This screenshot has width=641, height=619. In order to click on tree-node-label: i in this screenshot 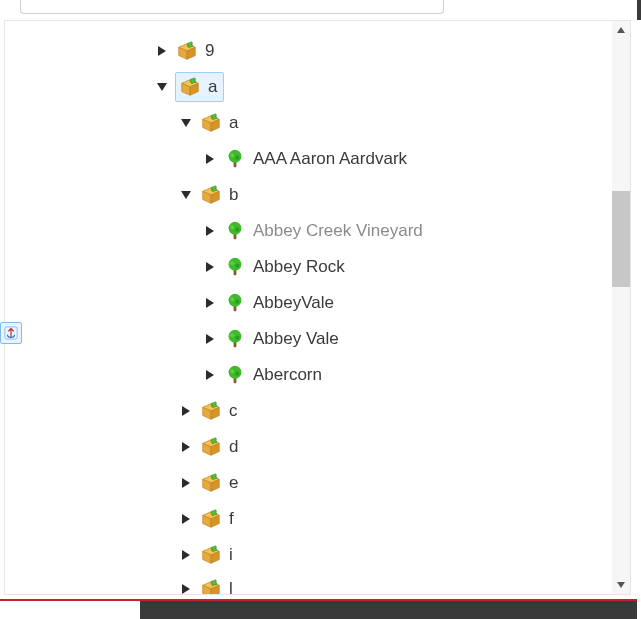, I will do `click(231, 555)`.